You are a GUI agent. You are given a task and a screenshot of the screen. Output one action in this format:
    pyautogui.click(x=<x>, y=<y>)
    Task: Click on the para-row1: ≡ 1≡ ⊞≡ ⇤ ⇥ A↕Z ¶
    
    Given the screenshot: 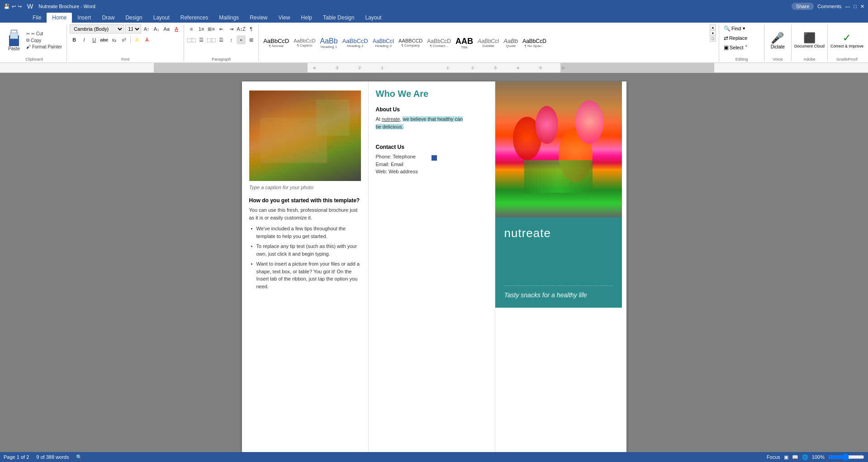 What is the action you would take?
    pyautogui.click(x=221, y=29)
    